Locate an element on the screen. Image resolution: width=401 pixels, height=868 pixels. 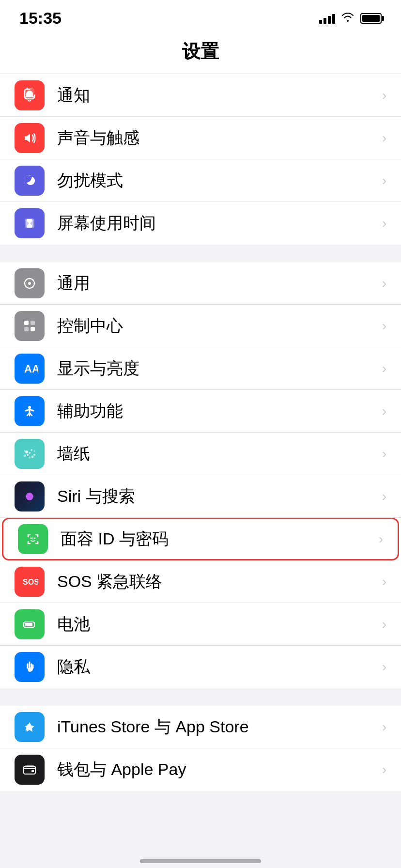
wifi-icon is located at coordinates (348, 18).